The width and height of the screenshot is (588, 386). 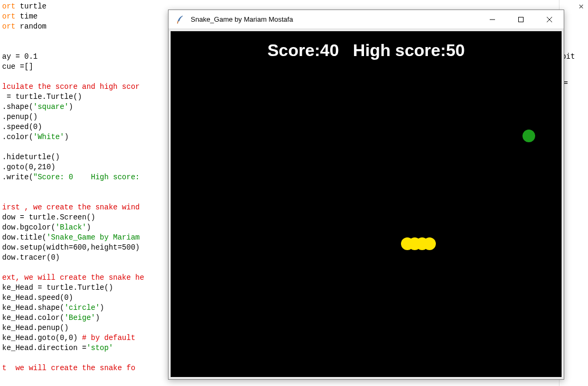 What do you see at coordinates (521, 20) in the screenshot?
I see `maximize-button` at bounding box center [521, 20].